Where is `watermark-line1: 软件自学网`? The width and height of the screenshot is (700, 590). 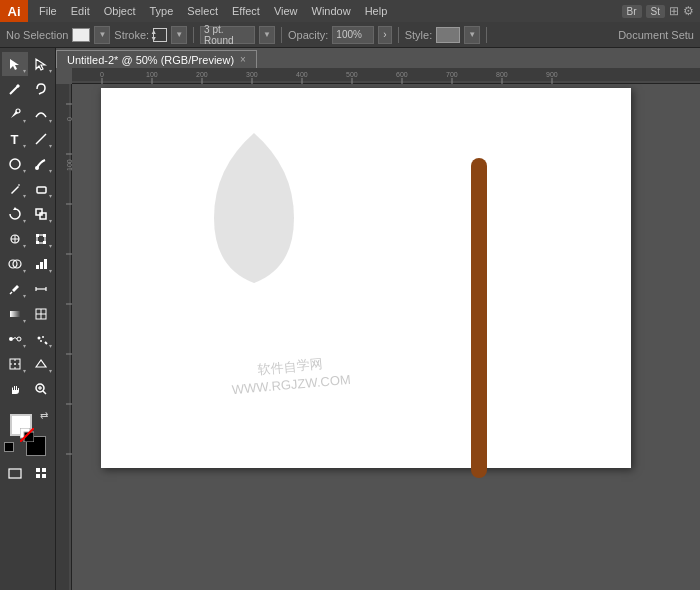
watermark-line1: 软件自学网 is located at coordinates (290, 368).